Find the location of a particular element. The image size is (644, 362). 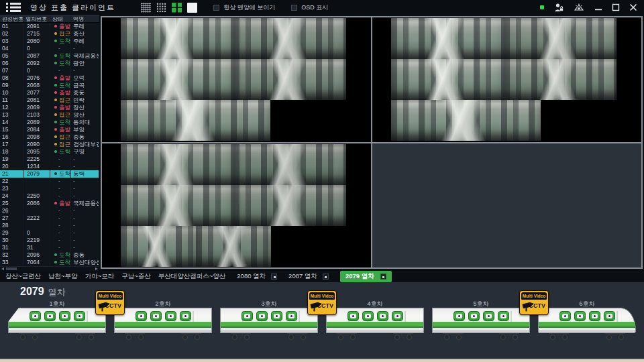

table-row: 22-- is located at coordinates (50, 181).